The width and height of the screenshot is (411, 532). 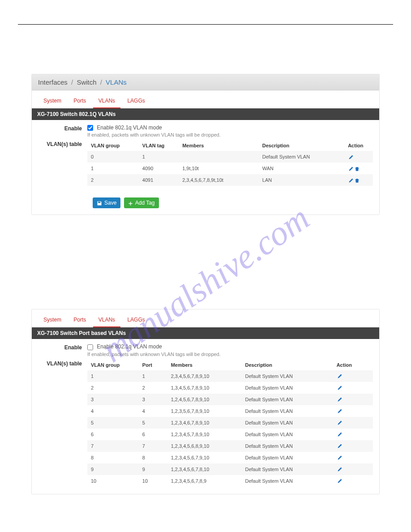 What do you see at coordinates (230, 168) in the screenshot?
I see `table-row: 140901,9t,10tWAN` at bounding box center [230, 168].